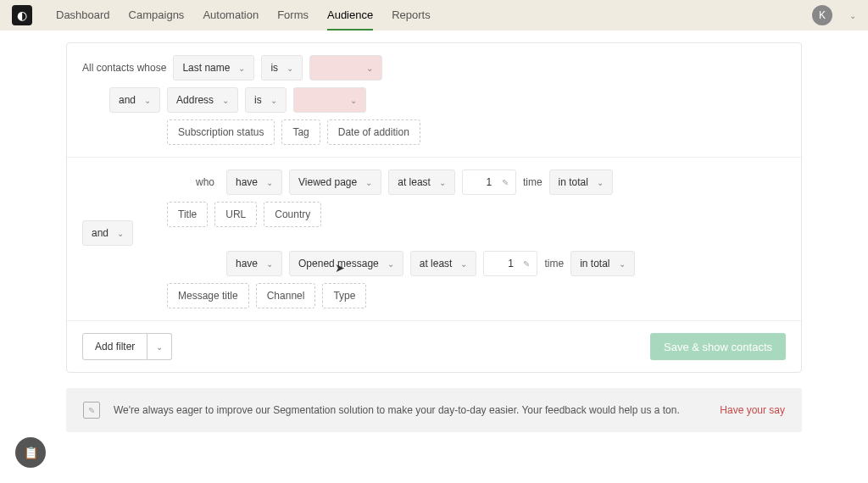  What do you see at coordinates (31, 452) in the screenshot?
I see `help-fab: 📋` at bounding box center [31, 452].